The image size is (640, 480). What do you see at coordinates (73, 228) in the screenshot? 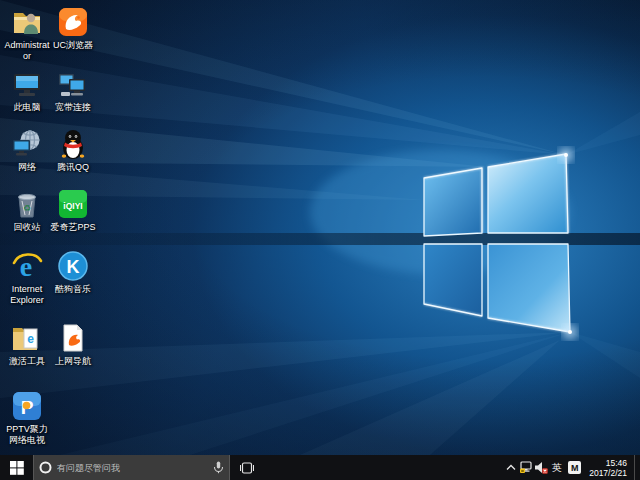
I see `desktop-icon-label: 爱奇艺PPS` at bounding box center [73, 228].